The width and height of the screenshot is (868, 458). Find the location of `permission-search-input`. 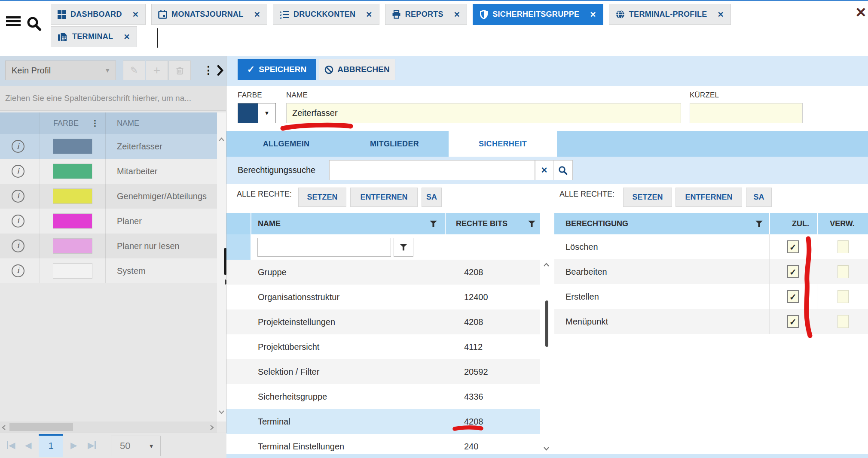

permission-search-input is located at coordinates (432, 170).